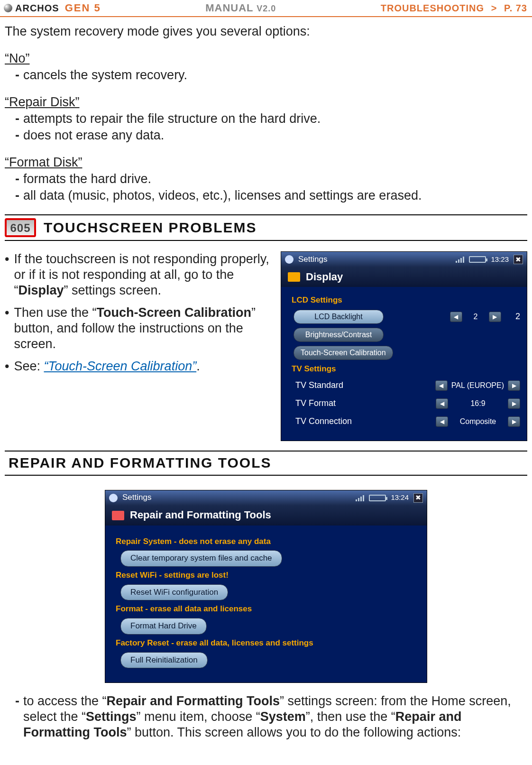  I want to click on list-text: cancels the system recovery., so click(105, 75).